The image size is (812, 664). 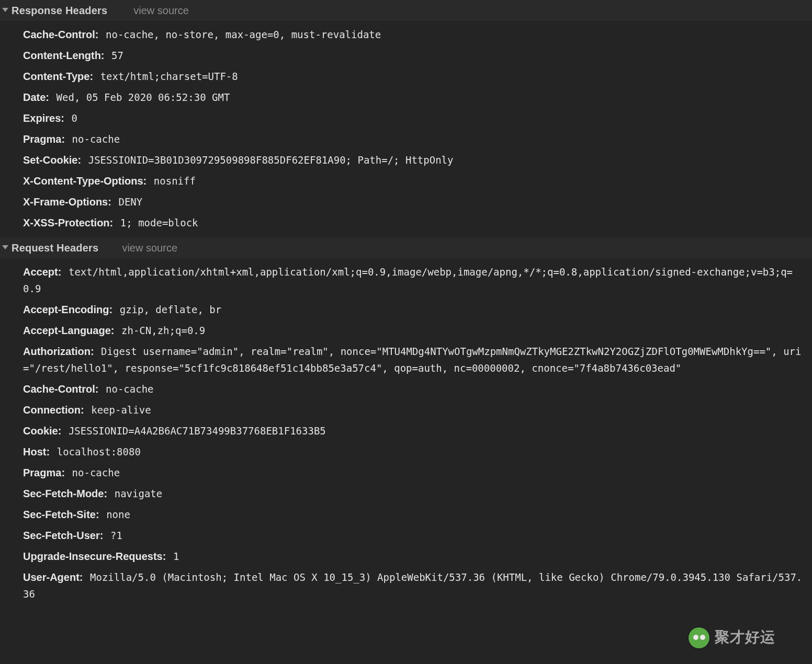 I want to click on header-value: 57, so click(x=117, y=55).